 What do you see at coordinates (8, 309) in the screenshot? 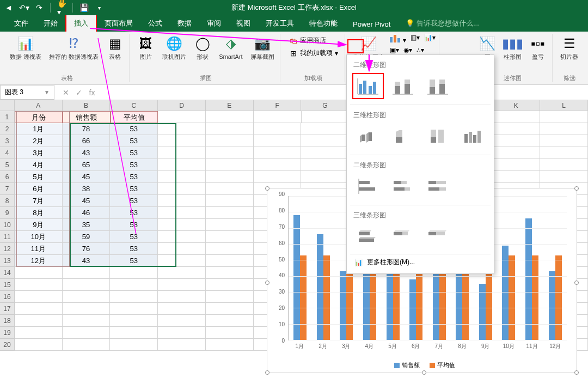
I see `row-header: 17` at bounding box center [8, 309].